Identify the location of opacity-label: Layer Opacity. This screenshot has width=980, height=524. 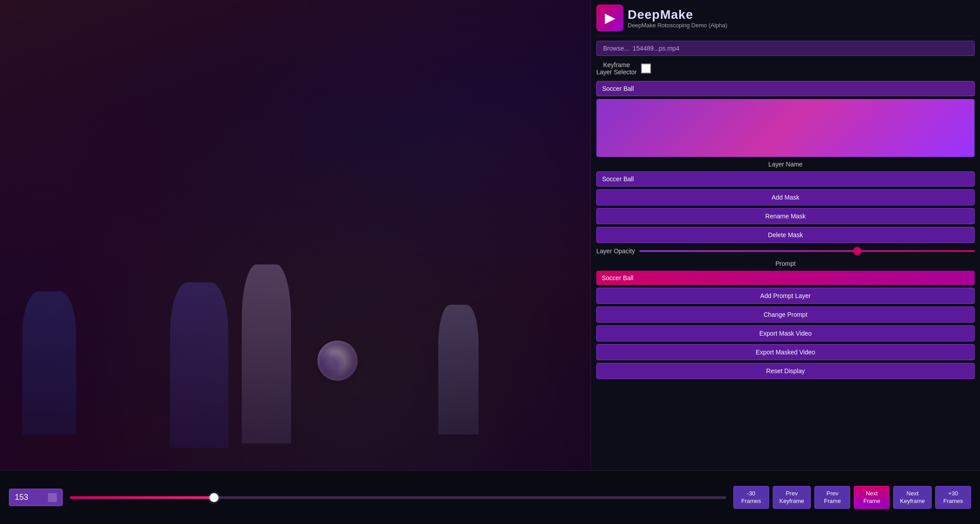
(616, 251).